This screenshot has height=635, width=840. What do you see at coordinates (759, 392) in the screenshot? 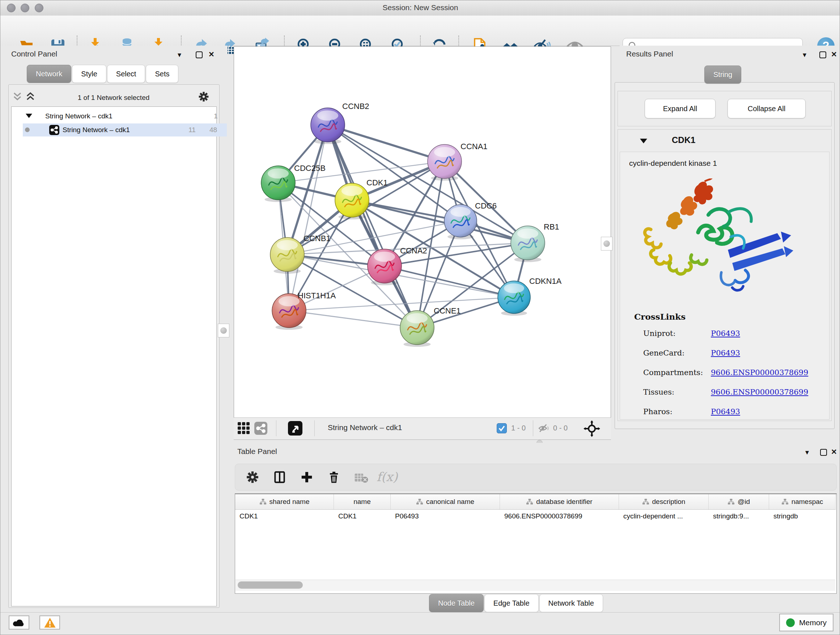
I see `crosslink-tissues-link: 9606.ENSP00000378699` at bounding box center [759, 392].